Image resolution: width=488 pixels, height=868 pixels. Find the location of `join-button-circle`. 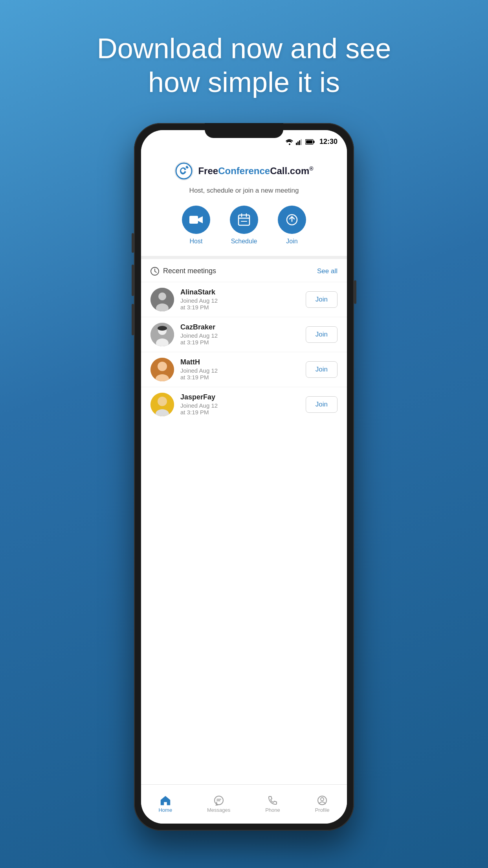

join-button-circle is located at coordinates (292, 220).